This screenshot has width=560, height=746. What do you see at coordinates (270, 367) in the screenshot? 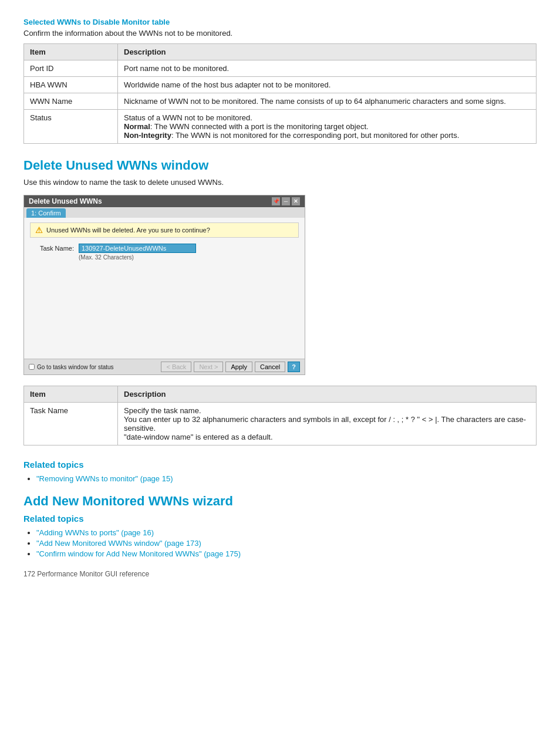
I see `dialog-cancel-button: Cancel` at bounding box center [270, 367].